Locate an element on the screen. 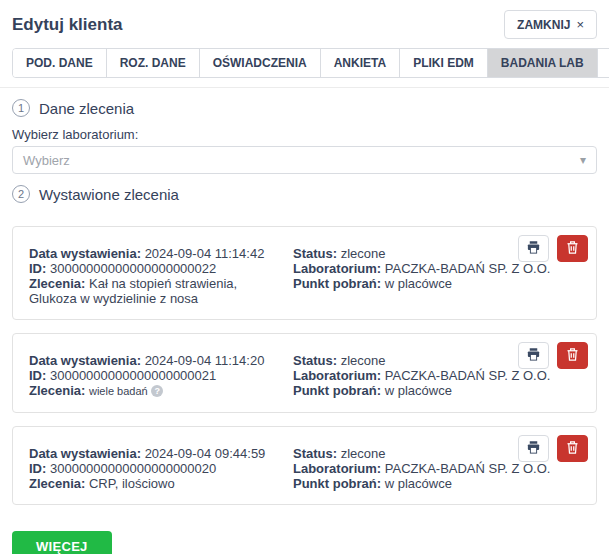 The image size is (609, 554). step-2-title: Wystawione zlecenia is located at coordinates (109, 194).